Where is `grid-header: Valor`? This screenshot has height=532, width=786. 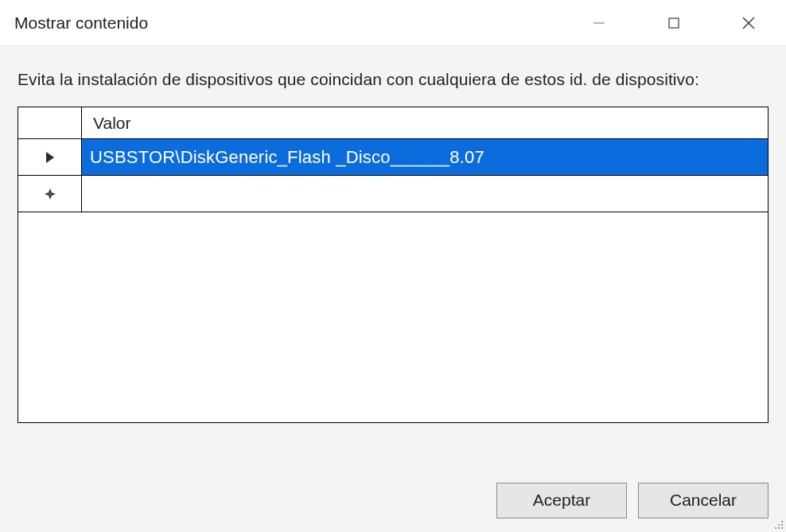 grid-header: Valor is located at coordinates (393, 123).